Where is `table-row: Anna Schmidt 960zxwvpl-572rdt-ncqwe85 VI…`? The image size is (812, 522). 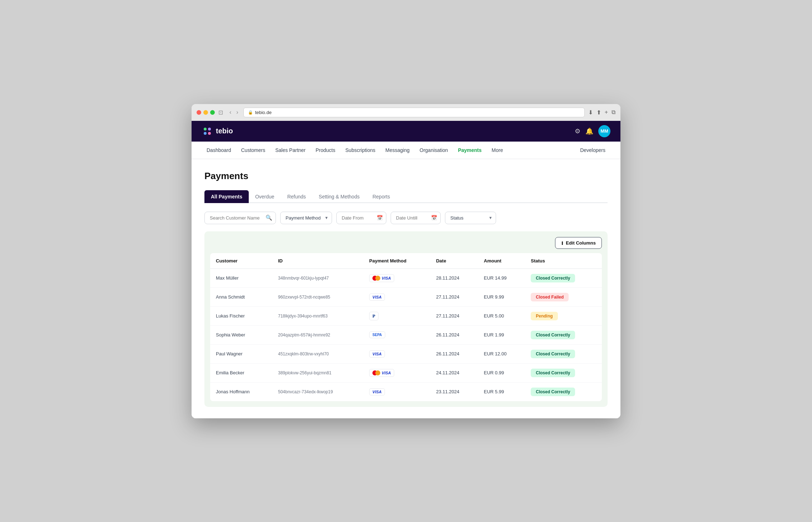 table-row: Anna Schmidt 960zxwvpl-572rdt-ncqwe85 VI… is located at coordinates (406, 297).